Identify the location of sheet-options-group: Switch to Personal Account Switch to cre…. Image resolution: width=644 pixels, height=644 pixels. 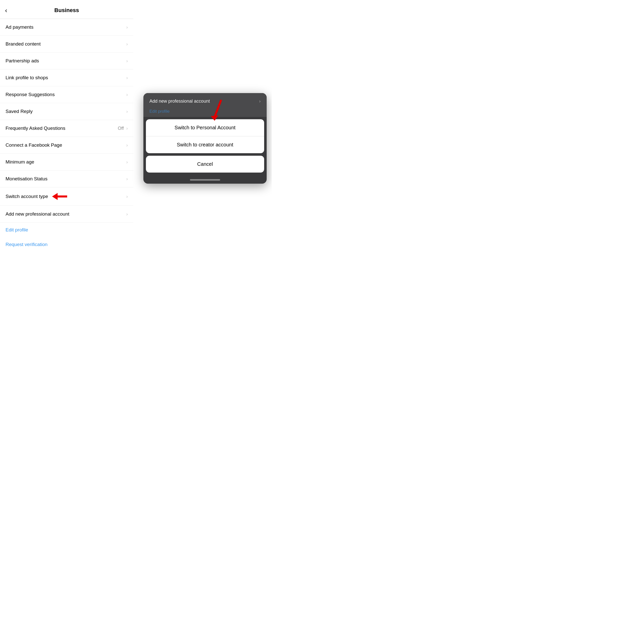
(205, 136).